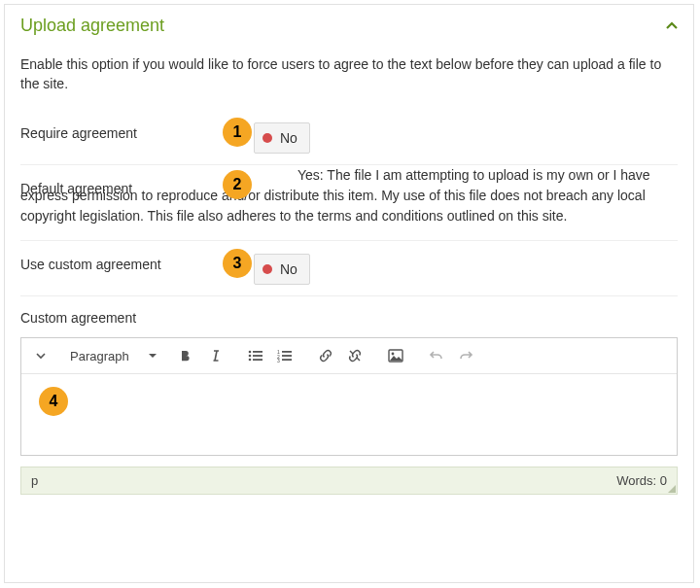  I want to click on svg-text: 3, so click(278, 360).